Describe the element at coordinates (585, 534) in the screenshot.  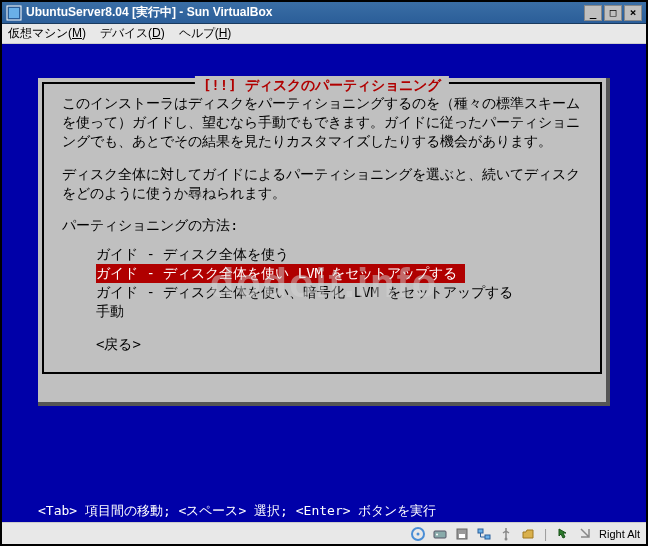
I see `hostkey-icon` at that location.